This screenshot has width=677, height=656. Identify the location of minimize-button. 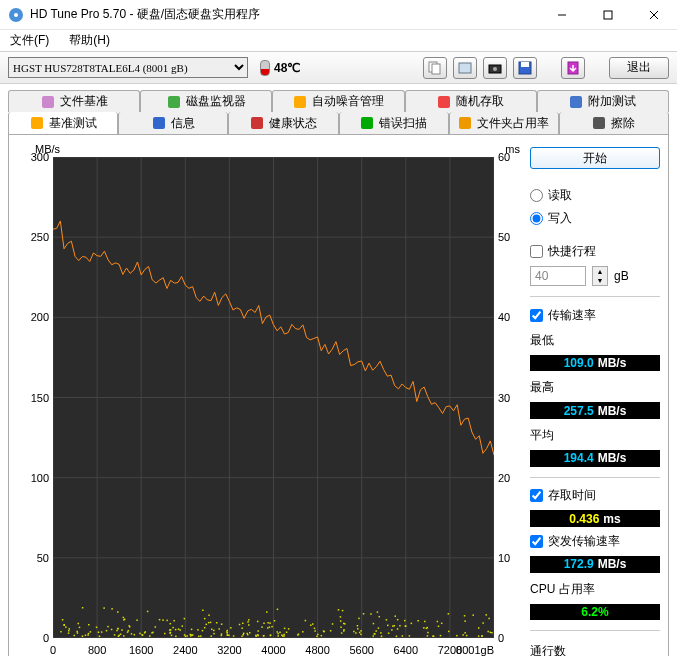
(562, 14).